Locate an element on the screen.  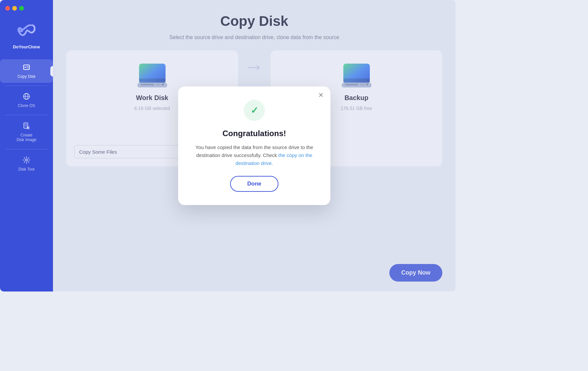
close-button is located at coordinates (8, 8).